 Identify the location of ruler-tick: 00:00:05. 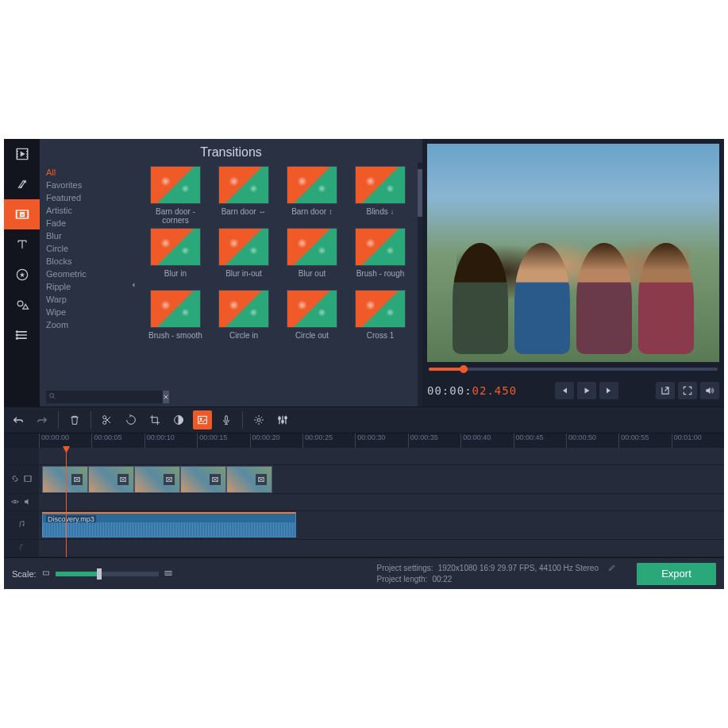
(117, 441).